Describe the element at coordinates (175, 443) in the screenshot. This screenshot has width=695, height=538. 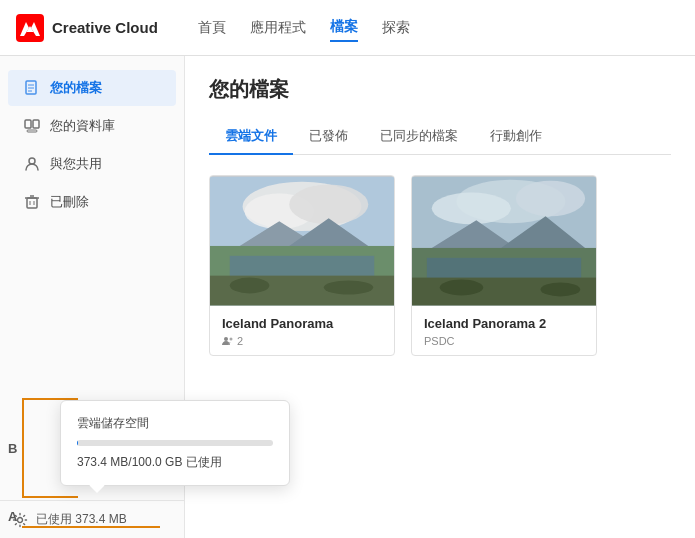
I see `storage-bar` at that location.